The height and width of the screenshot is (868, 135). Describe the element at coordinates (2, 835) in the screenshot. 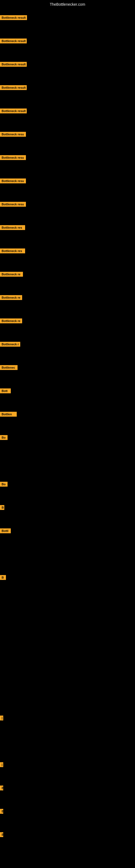

I see `bottleneck-badge-27: B` at that location.